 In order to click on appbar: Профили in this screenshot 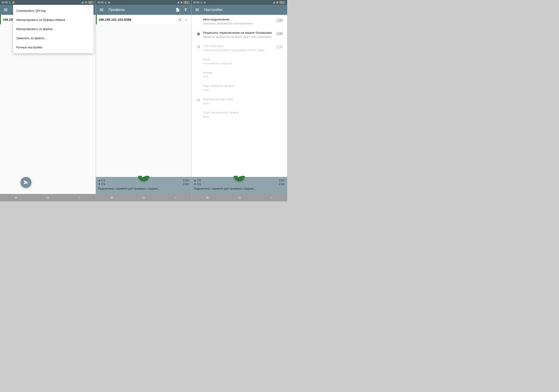, I will do `click(144, 10)`.